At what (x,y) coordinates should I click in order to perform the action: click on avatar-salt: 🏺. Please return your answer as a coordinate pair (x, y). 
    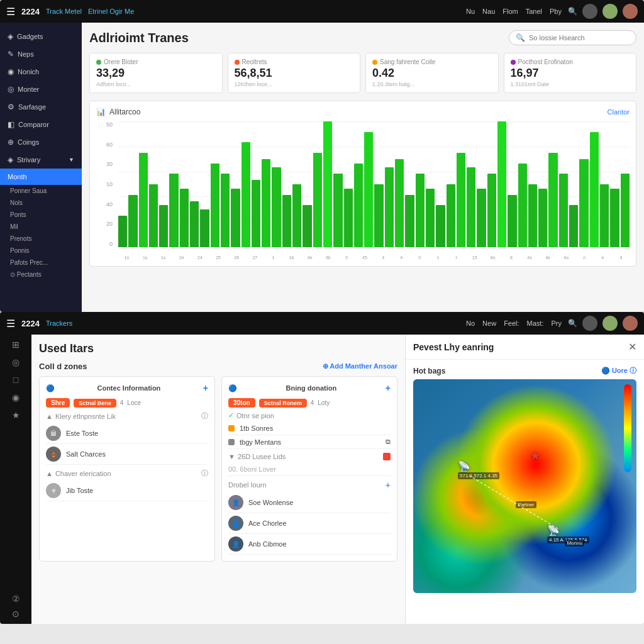
    Looking at the image, I should click on (53, 454).